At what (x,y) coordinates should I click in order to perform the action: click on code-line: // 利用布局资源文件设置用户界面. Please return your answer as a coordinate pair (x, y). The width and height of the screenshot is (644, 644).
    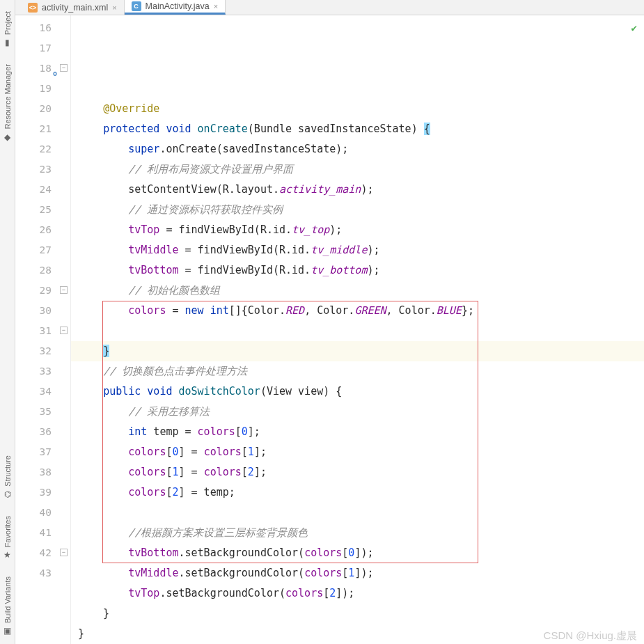
    Looking at the image, I should click on (361, 170).